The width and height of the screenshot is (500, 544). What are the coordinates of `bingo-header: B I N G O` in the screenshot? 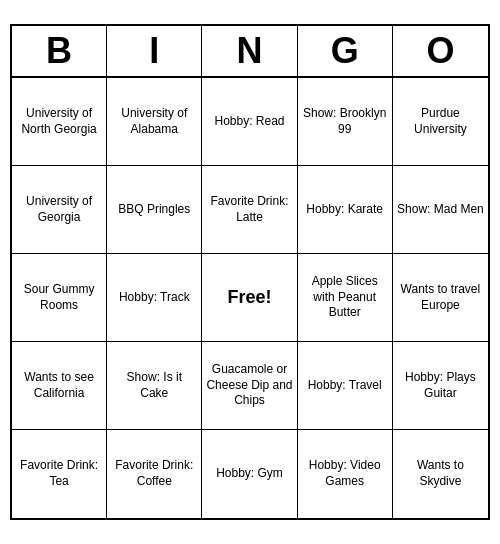 It's located at (250, 52).